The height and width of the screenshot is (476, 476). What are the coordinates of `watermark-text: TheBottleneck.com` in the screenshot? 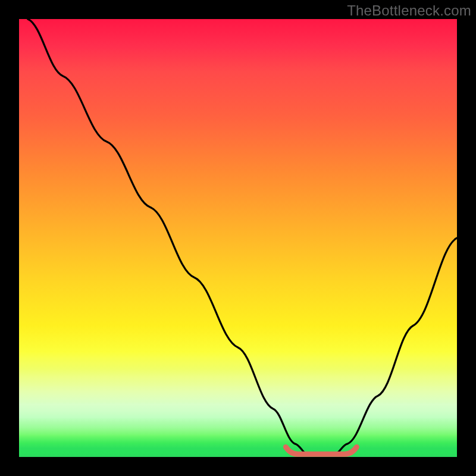 It's located at (409, 11).